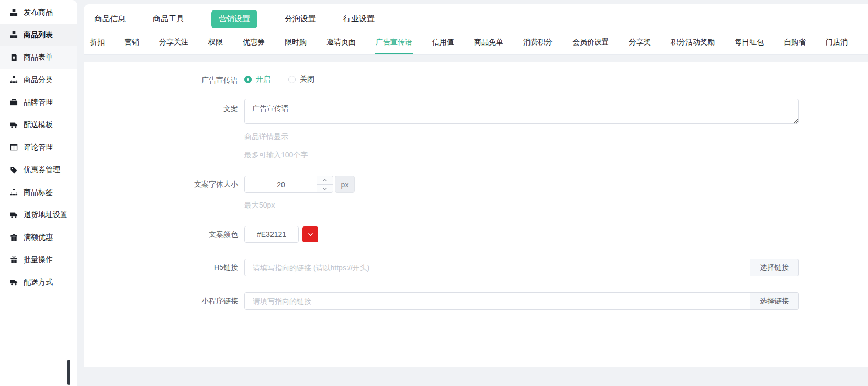 The image size is (868, 386). Describe the element at coordinates (39, 80) in the screenshot. I see `sidebar-item: 商品分类` at that location.